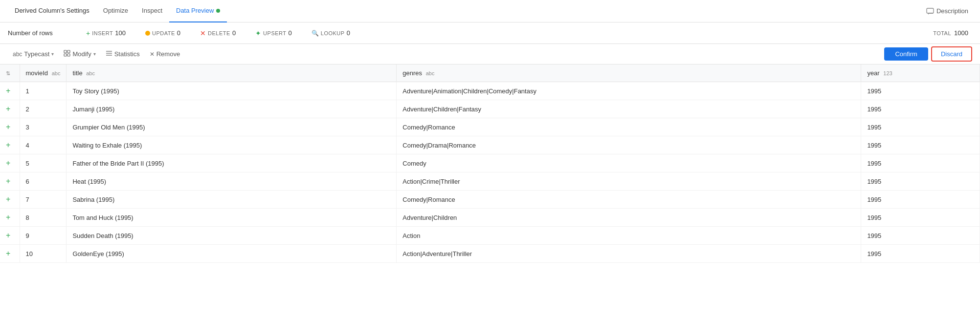  What do you see at coordinates (109, 54) in the screenshot?
I see `statistics-icon` at bounding box center [109, 54].